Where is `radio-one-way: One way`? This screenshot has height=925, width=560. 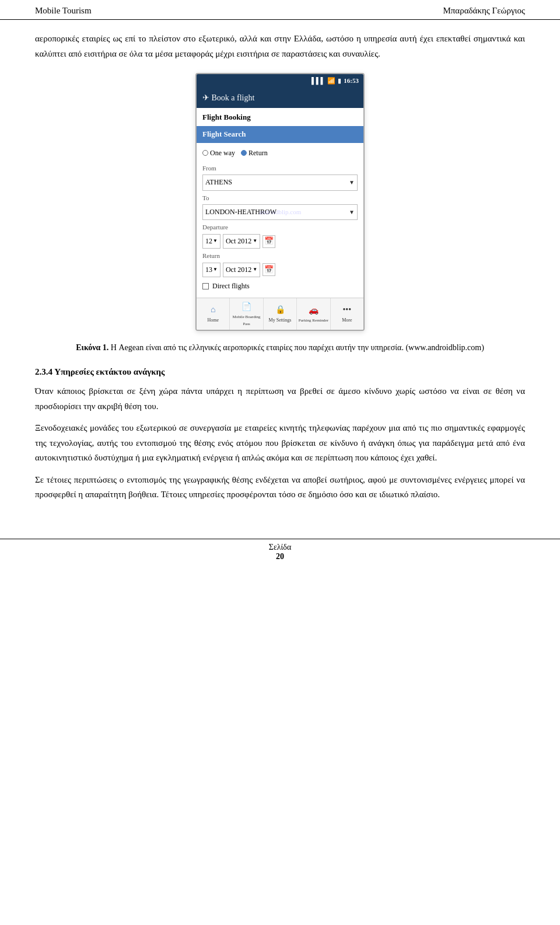
radio-one-way: One way is located at coordinates (219, 153).